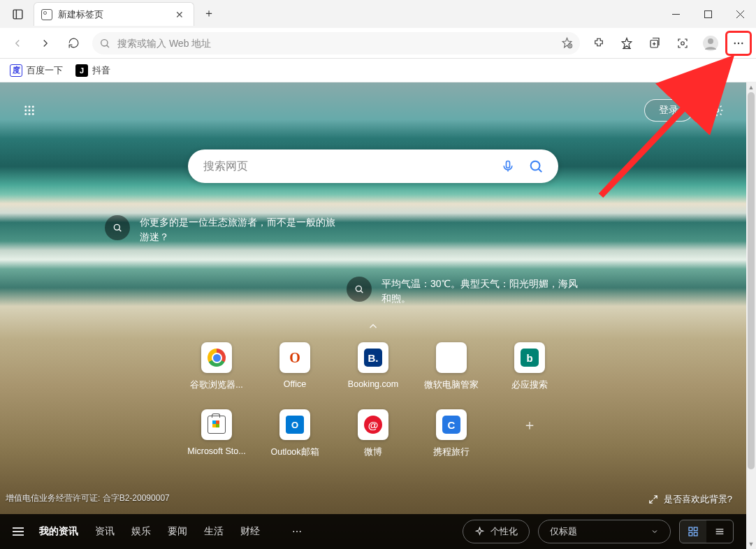 The width and height of the screenshot is (756, 549). Describe the element at coordinates (451, 367) in the screenshot. I see `quick-link-tile: 微软电脑管家` at that location.